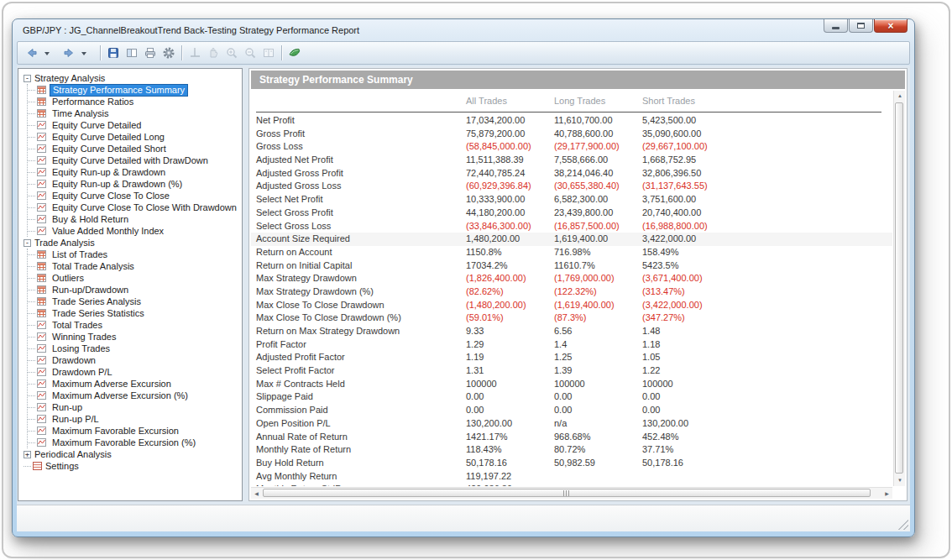 The height and width of the screenshot is (560, 952). What do you see at coordinates (572, 147) in the screenshot?
I see `table-row: Gross Loss(58,845,000.00)(29,177,900.00)…` at bounding box center [572, 147].